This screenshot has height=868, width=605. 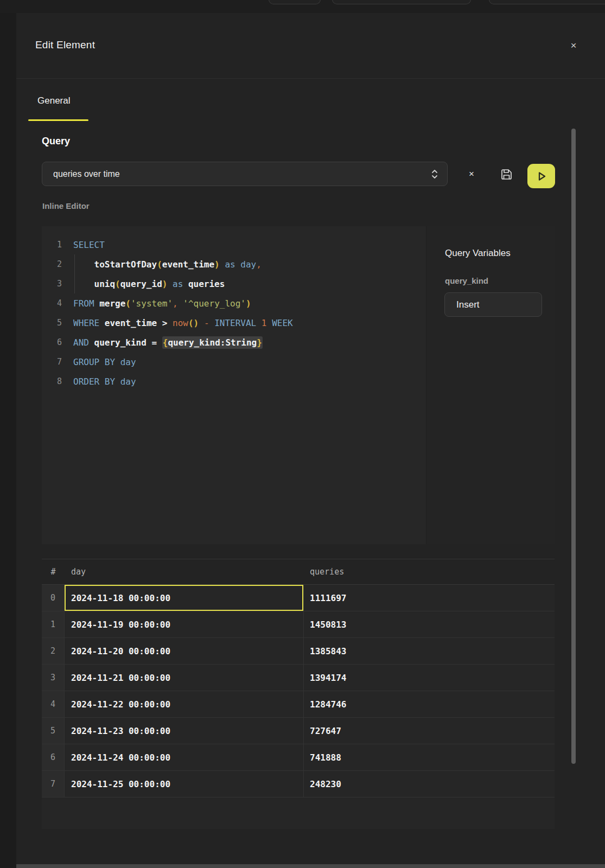 I want to click on code-token: WEEK, so click(x=282, y=323).